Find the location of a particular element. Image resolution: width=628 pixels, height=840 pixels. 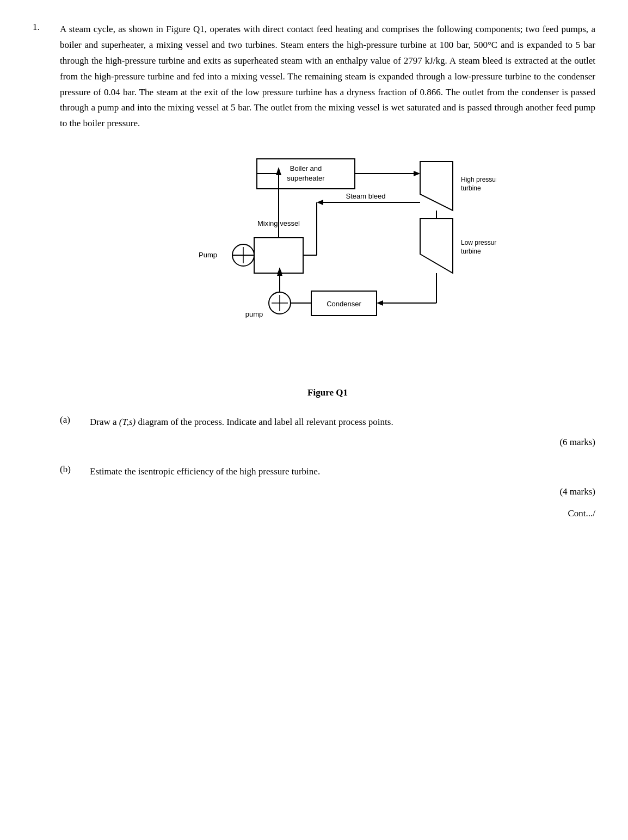

boiler-label2: superheater is located at coordinates (306, 178).